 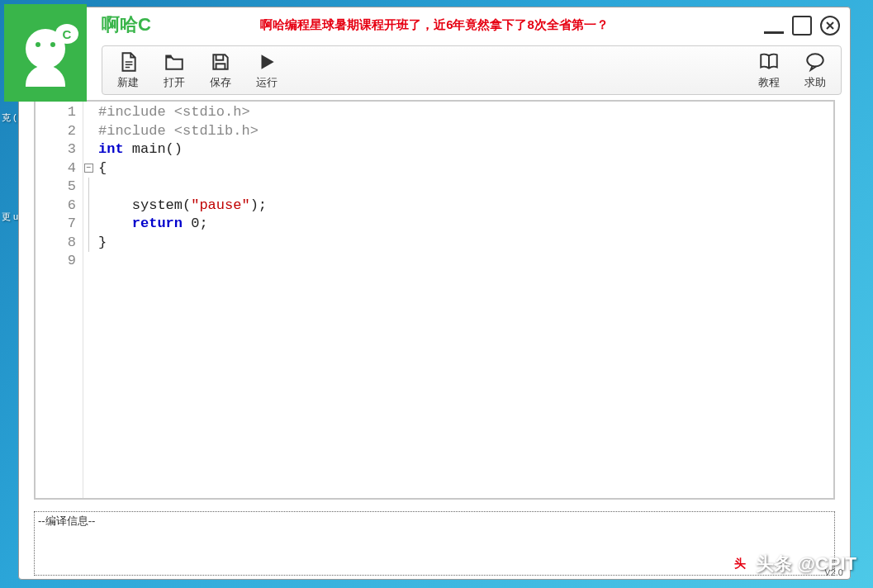 What do you see at coordinates (472, 70) in the screenshot?
I see `toolbar: 新建 打开 保存 运行 教程` at bounding box center [472, 70].